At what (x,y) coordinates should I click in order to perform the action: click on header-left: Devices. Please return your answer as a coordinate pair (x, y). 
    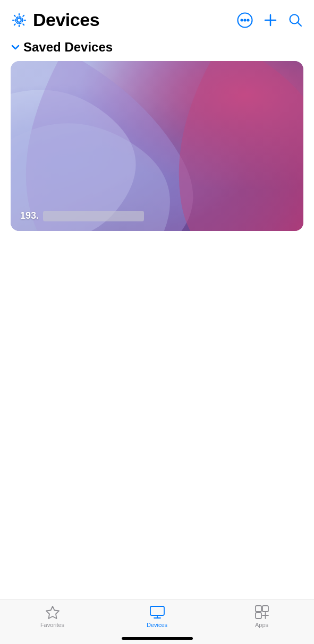
    Looking at the image, I should click on (123, 20).